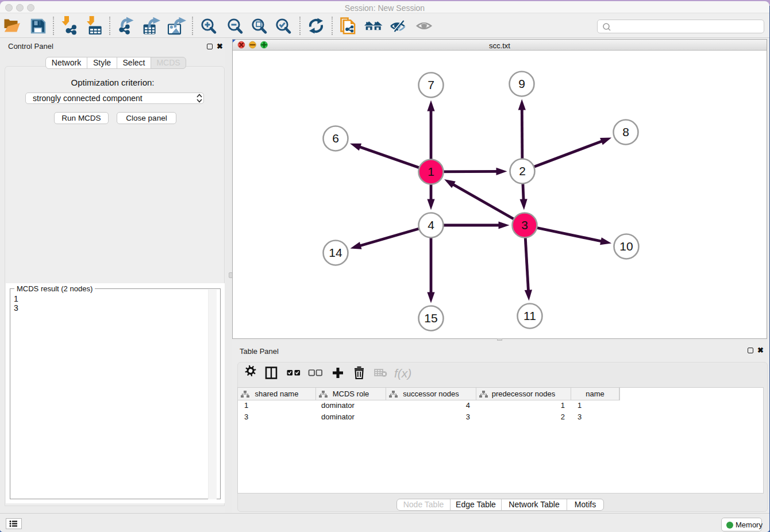 The width and height of the screenshot is (770, 532). Describe the element at coordinates (525, 225) in the screenshot. I see `svg-text: 3` at that location.